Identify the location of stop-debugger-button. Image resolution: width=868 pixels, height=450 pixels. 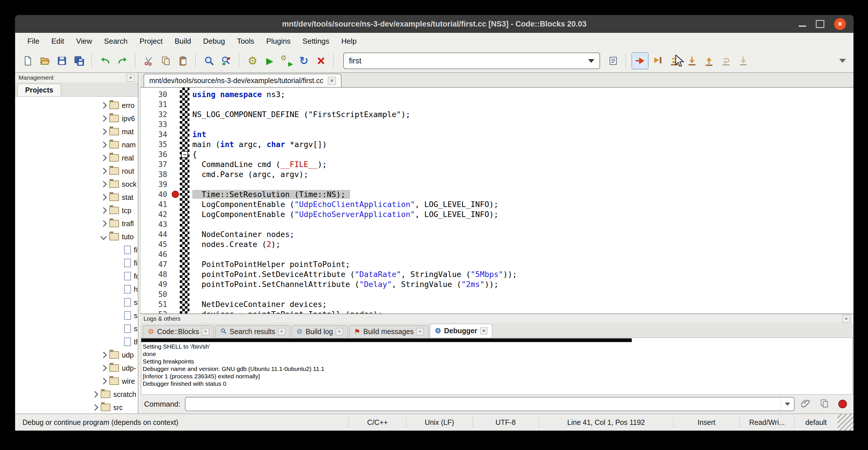
(842, 404).